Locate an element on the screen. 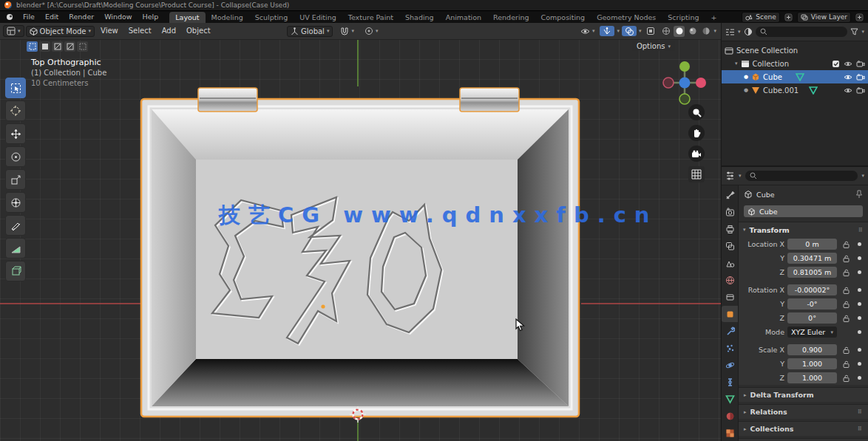  shading-wireframe-button is located at coordinates (665, 31).